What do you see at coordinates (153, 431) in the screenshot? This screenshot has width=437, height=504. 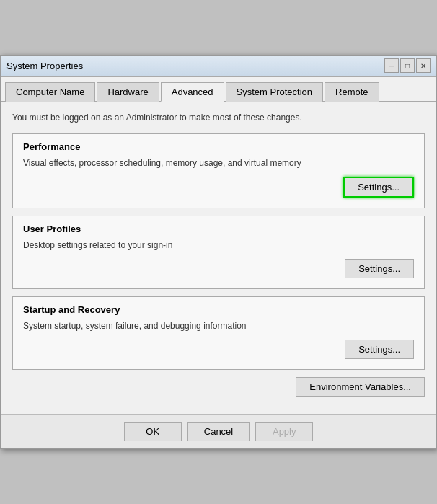 I see `ok-button: OK` at bounding box center [153, 431].